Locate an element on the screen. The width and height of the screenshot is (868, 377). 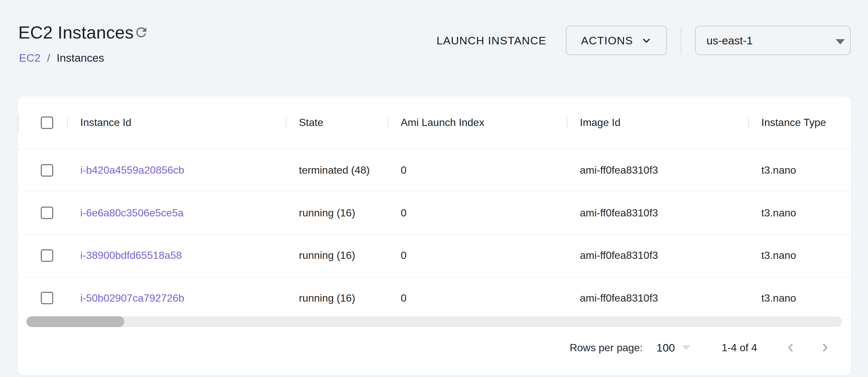
breadcrumb-current: Instances is located at coordinates (81, 58).